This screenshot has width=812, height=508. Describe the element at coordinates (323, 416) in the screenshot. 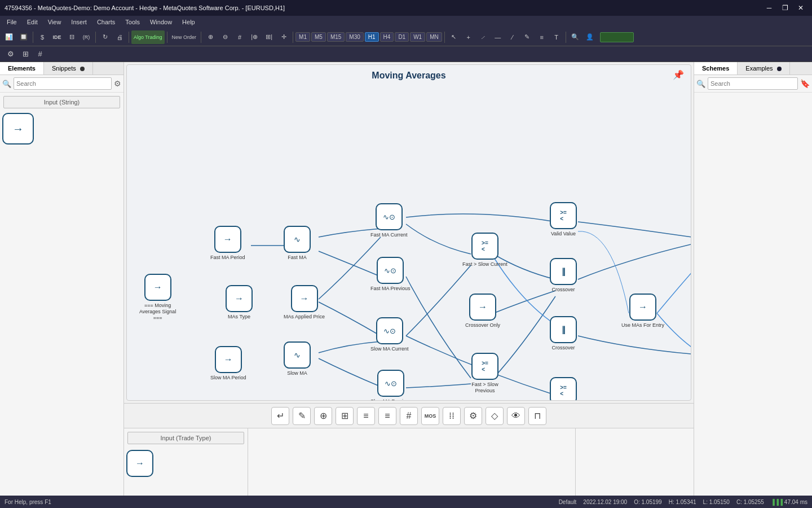

I see `bt-circle: ⊕` at that location.